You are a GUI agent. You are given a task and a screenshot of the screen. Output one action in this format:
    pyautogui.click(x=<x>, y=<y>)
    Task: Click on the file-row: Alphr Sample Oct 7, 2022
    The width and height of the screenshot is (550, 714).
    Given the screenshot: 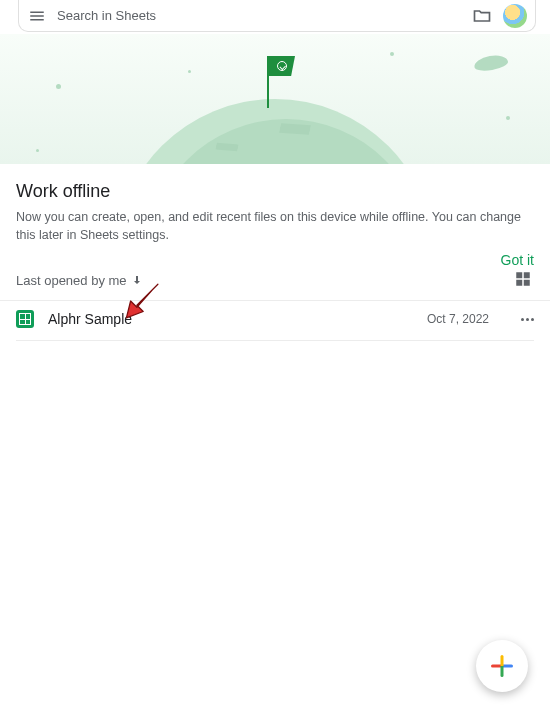 What is the action you would take?
    pyautogui.click(x=275, y=320)
    